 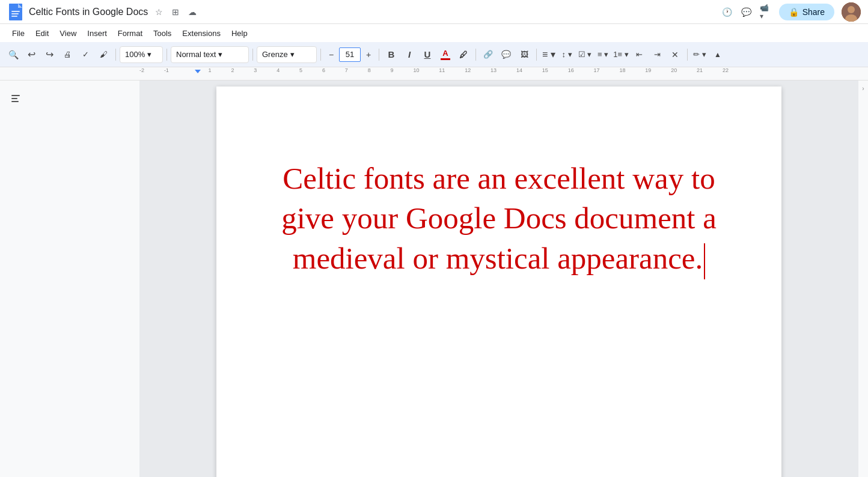 What do you see at coordinates (220, 54) in the screenshot?
I see `style-chevron: ▾` at bounding box center [220, 54].